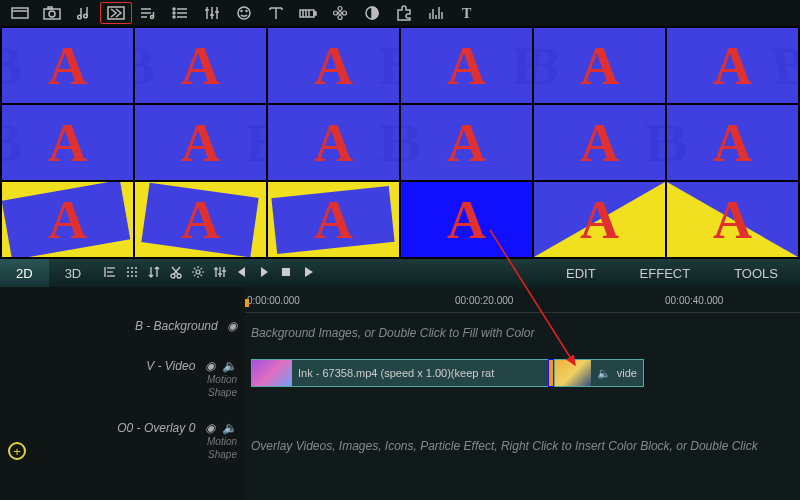 Image resolution: width=800 pixels, height=500 pixels. Describe the element at coordinates (340, 13) in the screenshot. I see `flower-icon` at that location.